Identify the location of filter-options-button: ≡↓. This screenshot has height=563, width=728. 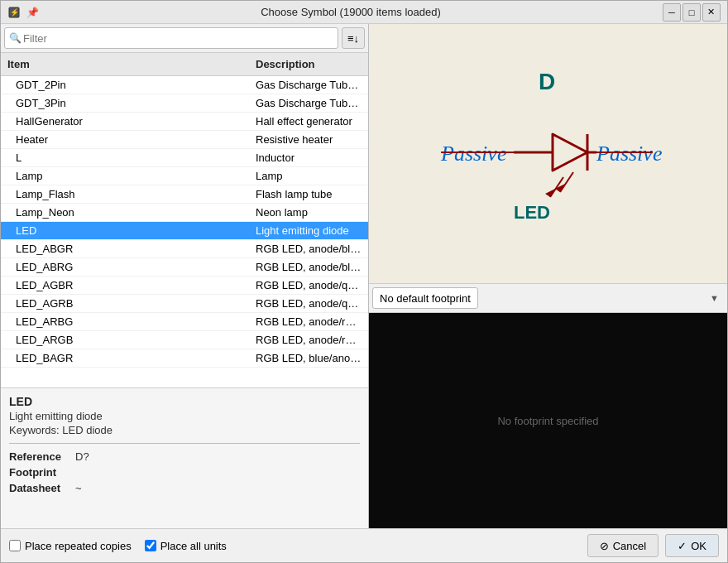
(353, 38).